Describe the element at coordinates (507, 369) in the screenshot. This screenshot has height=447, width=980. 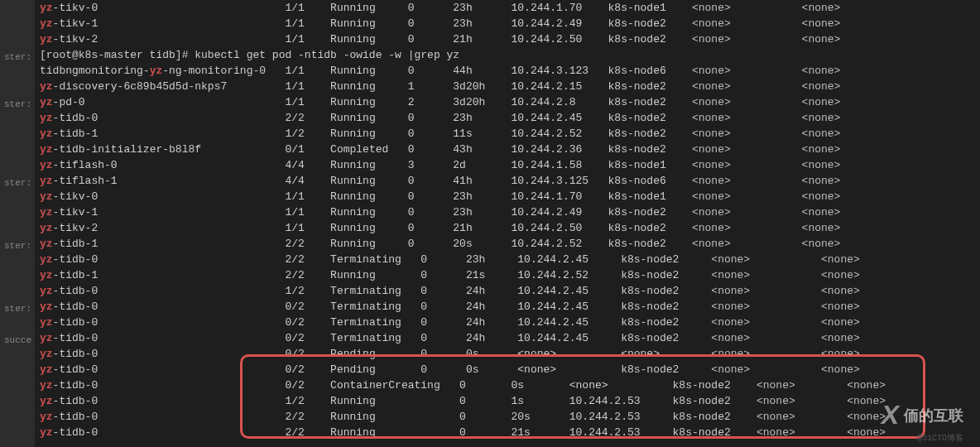
I see `terminal-line: yz-tidb-0 0/2 Pending 0 0s <none> k8s-no…` at that location.